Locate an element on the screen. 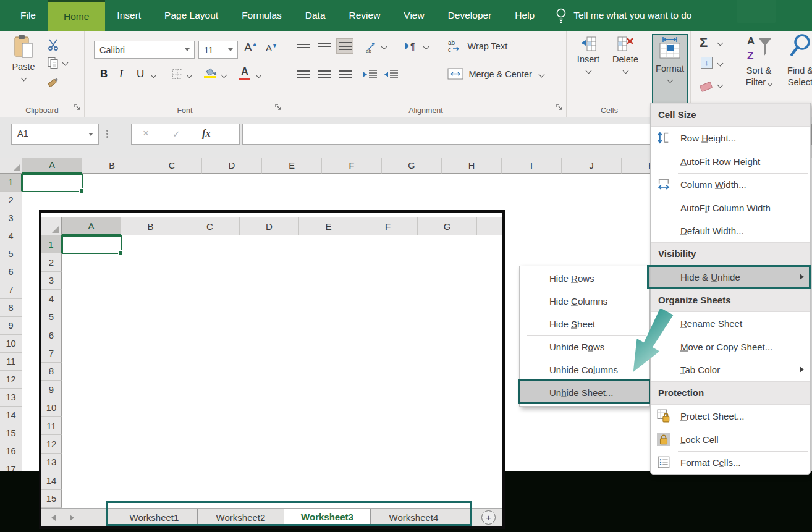 The width and height of the screenshot is (812, 532). menu-item-hide-unhide: Hide & Unhide is located at coordinates (730, 277).